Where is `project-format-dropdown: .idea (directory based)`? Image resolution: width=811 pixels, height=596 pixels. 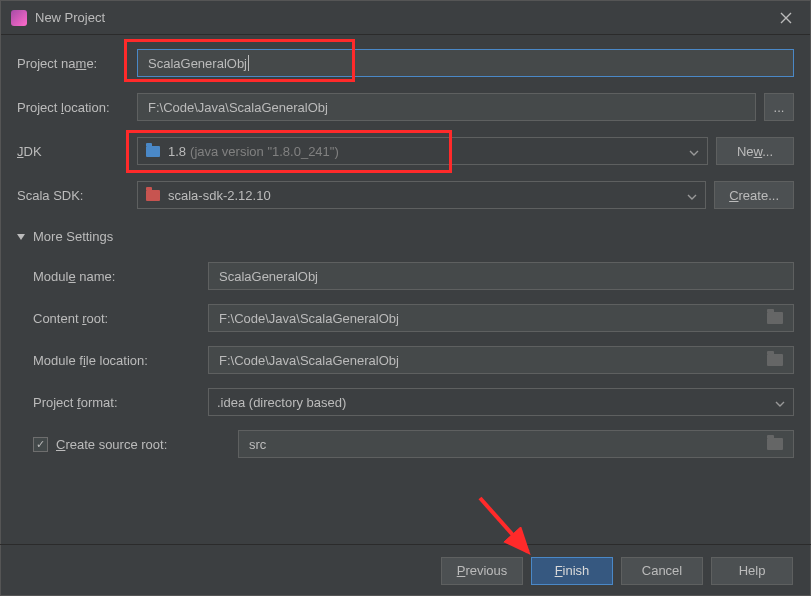
project-format-dropdown: .idea (directory based) is located at coordinates (501, 402).